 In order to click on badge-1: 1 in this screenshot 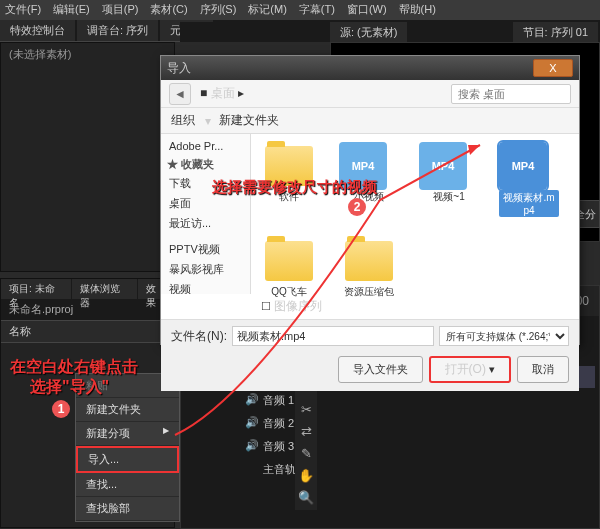, I will do `click(61, 409)`.